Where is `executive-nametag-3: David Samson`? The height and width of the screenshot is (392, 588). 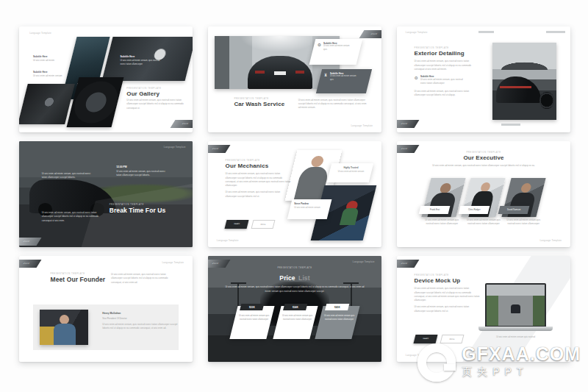
executive-nametag-3: David Samson is located at coordinates (514, 210).